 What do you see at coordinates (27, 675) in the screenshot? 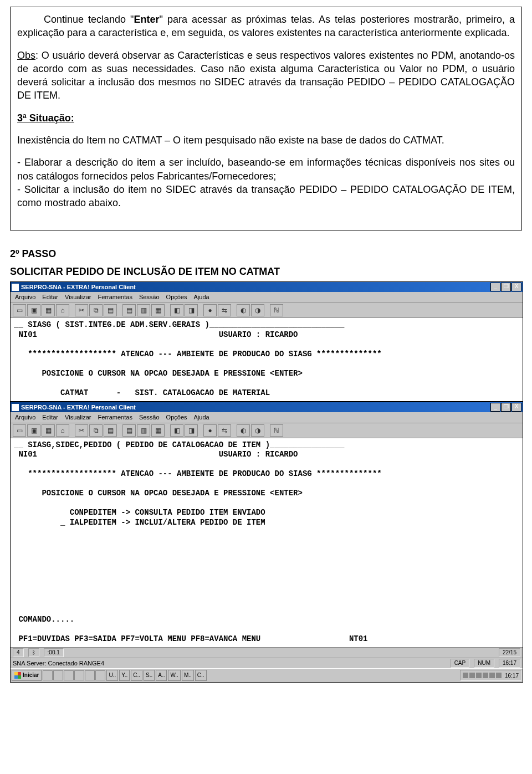
I see `start-button: Iniciar` at bounding box center [27, 675].